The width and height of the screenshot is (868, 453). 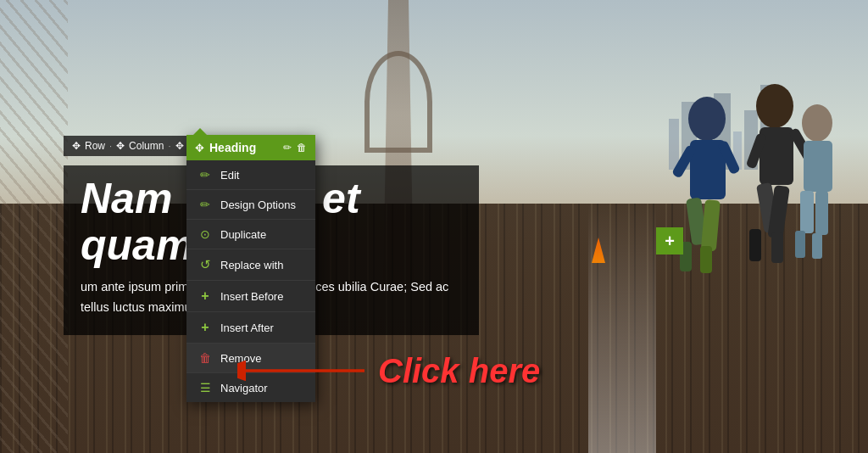 I want to click on navigator-icon: ☰, so click(x=205, y=388).